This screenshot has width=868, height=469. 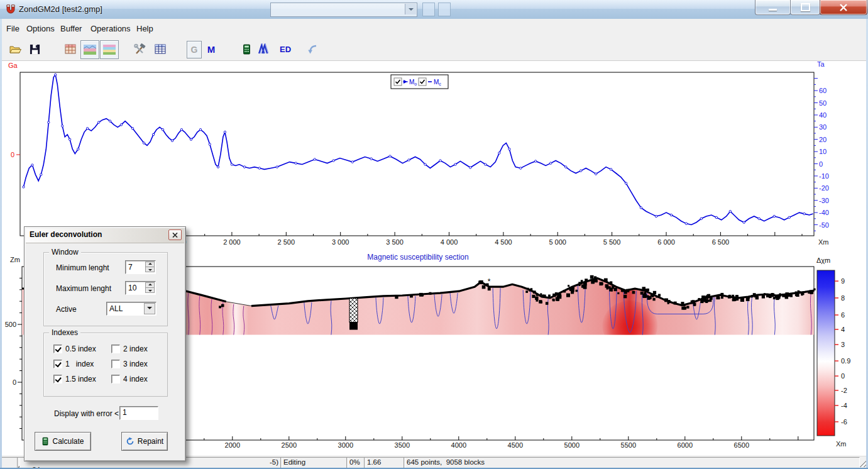 I want to click on active-label: Active, so click(x=67, y=309).